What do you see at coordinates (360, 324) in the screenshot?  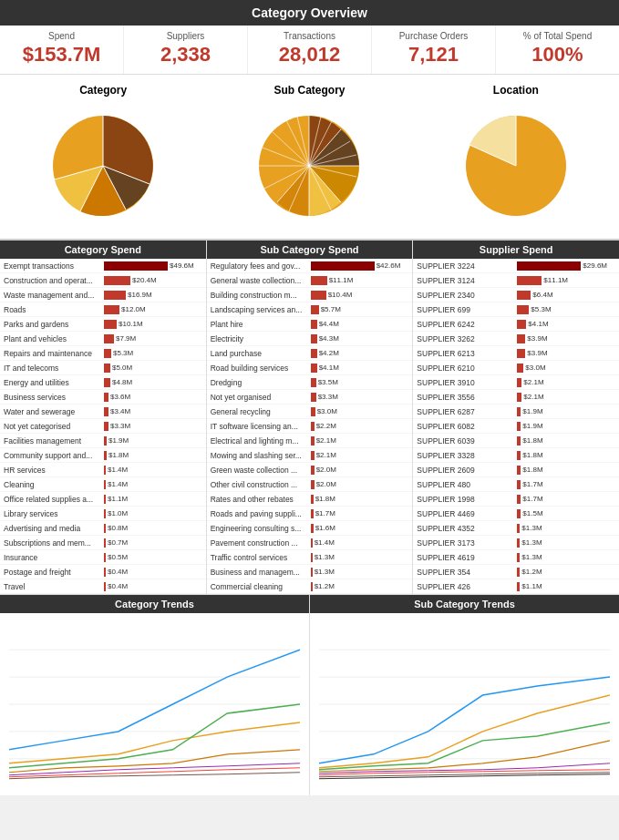 I see `row-bar-area: $4.4M` at bounding box center [360, 324].